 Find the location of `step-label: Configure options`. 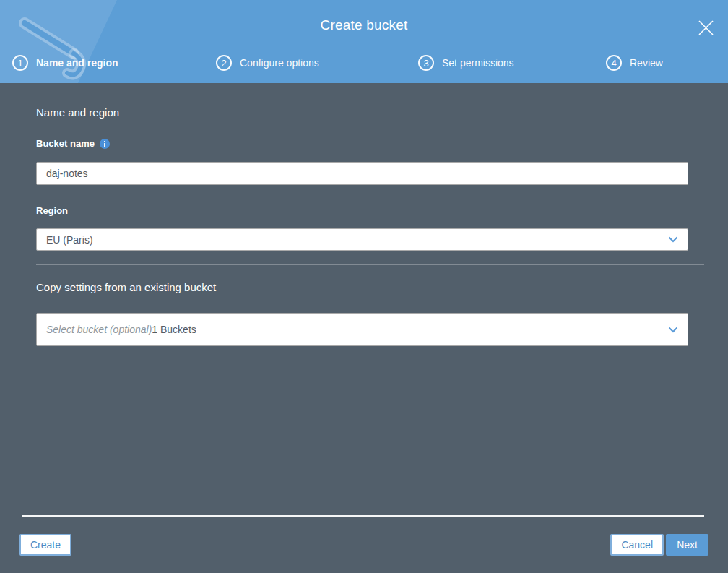

step-label: Configure options is located at coordinates (280, 63).